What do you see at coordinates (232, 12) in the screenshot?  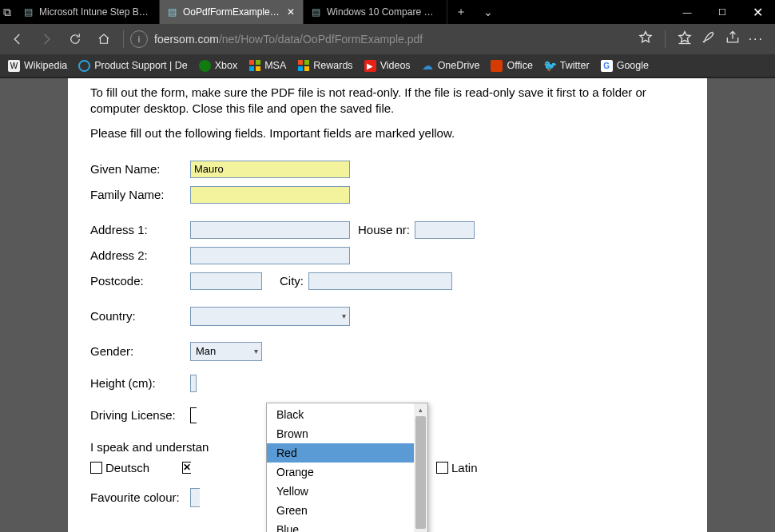 I see `browser-tab-pdfform: ▤ OoPdfFormExample.pdf ✕` at bounding box center [232, 12].